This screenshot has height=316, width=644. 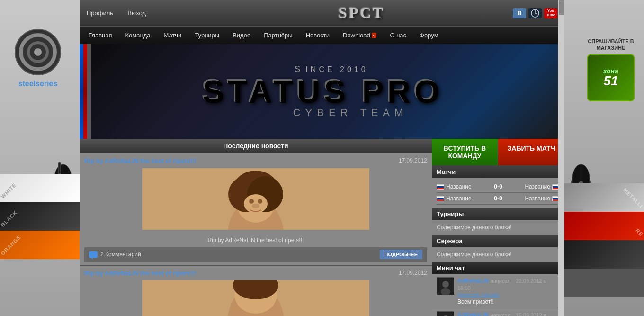 What do you see at coordinates (498, 152) in the screenshot?
I see `action-buttons: ВСТУПИТЬ В КОМАНДУ ЗАБИТЬ МАТЧ` at bounding box center [498, 152].